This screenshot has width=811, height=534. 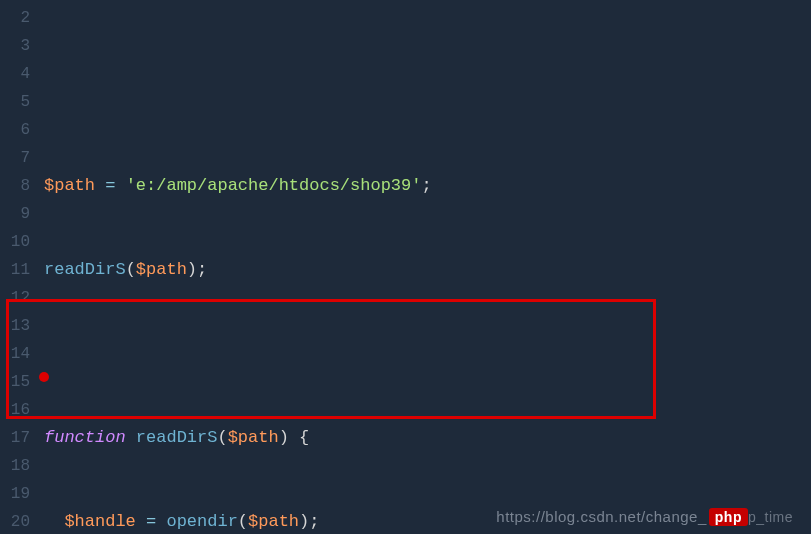 I want to click on line-number: 8, so click(x=19, y=186).